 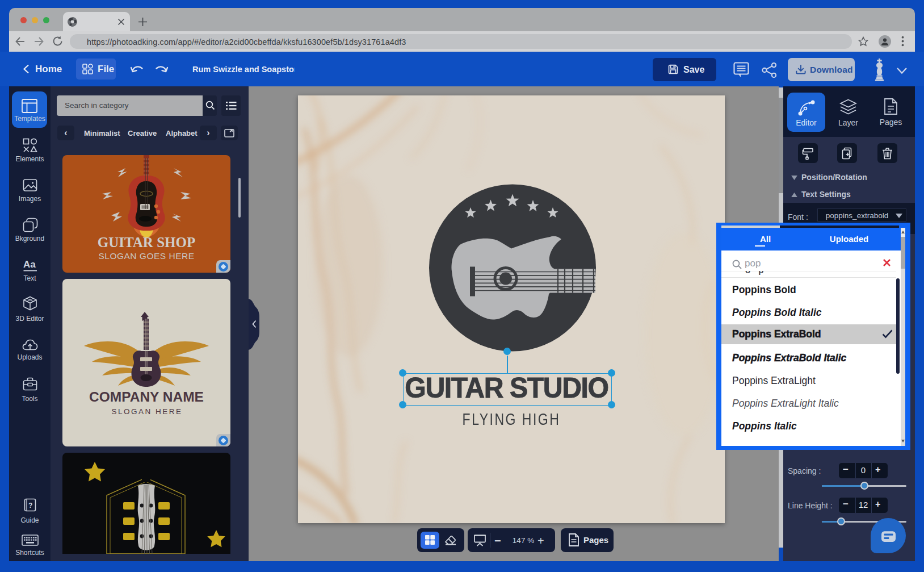 I want to click on svg-text: COMPANY NAME, so click(x=146, y=396).